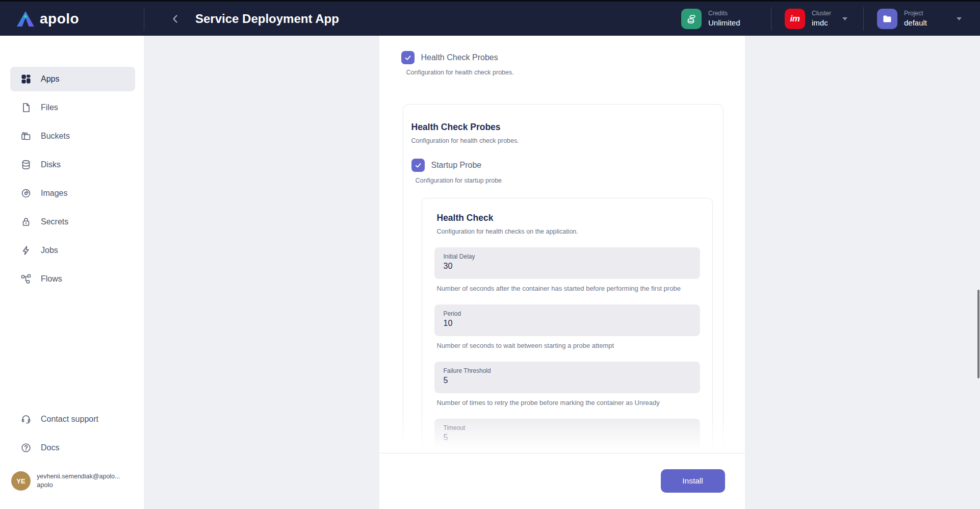 The image size is (980, 509). I want to click on field-label: Timeout, so click(567, 428).